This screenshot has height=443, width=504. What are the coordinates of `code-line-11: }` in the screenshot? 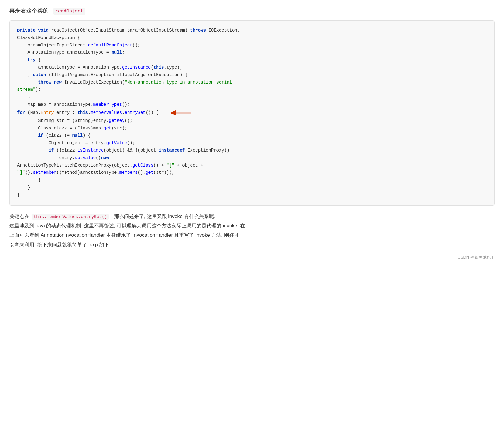 It's located at (252, 97).